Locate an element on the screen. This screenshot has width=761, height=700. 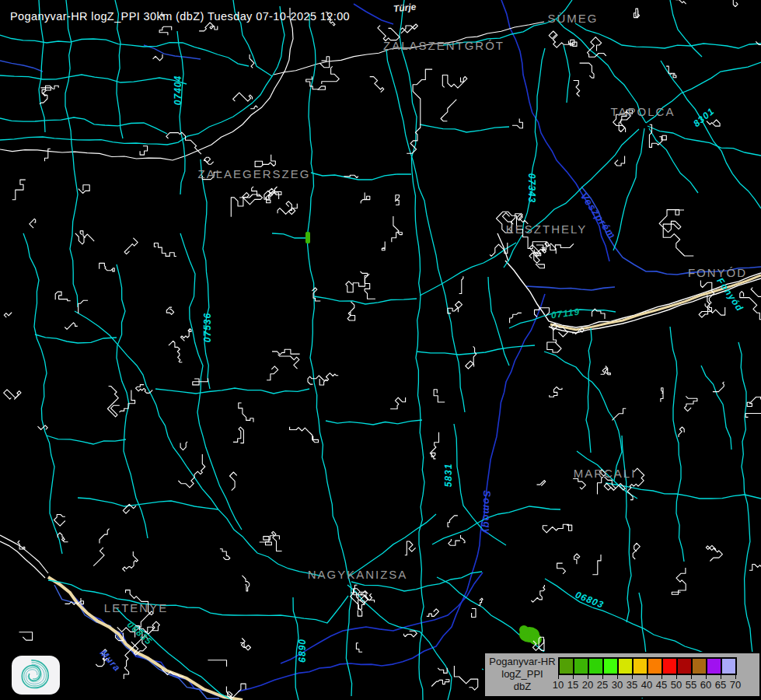
road-number-label: 07536 is located at coordinates (208, 327).